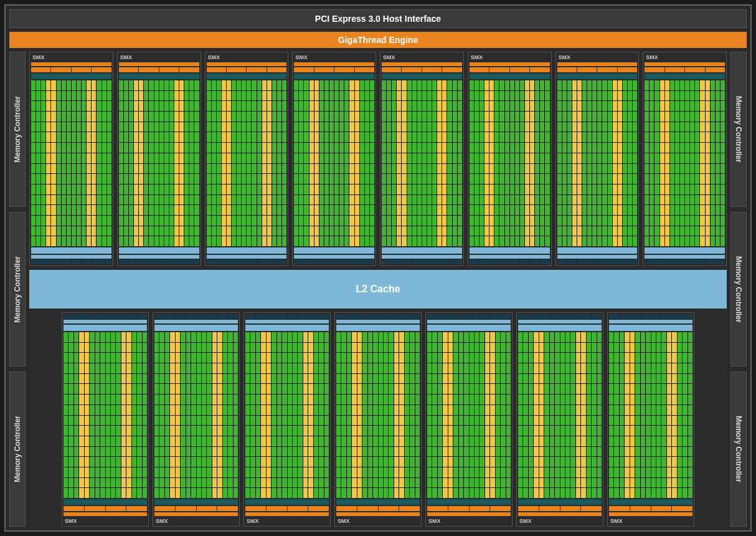 This screenshot has height=536, width=756. Describe the element at coordinates (17, 289) in the screenshot. I see `memory-controllers-left: Memory ControllerMemory ControllerMemory…` at that location.